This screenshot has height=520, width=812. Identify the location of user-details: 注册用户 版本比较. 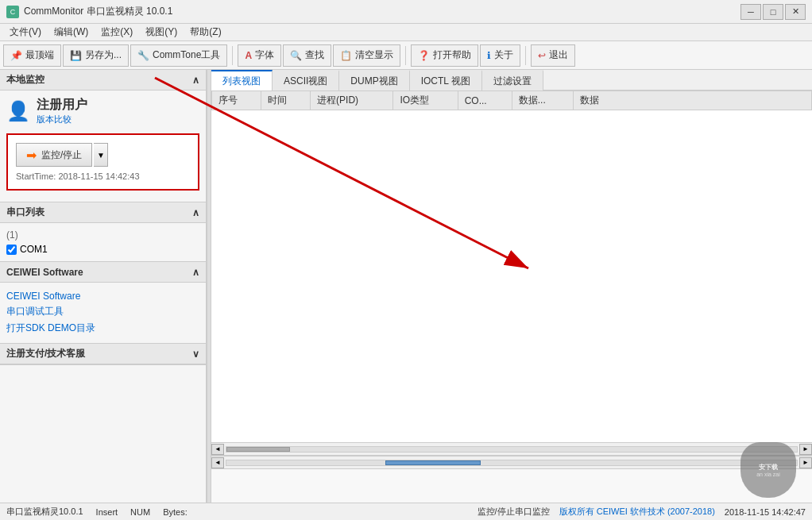
(62, 111).